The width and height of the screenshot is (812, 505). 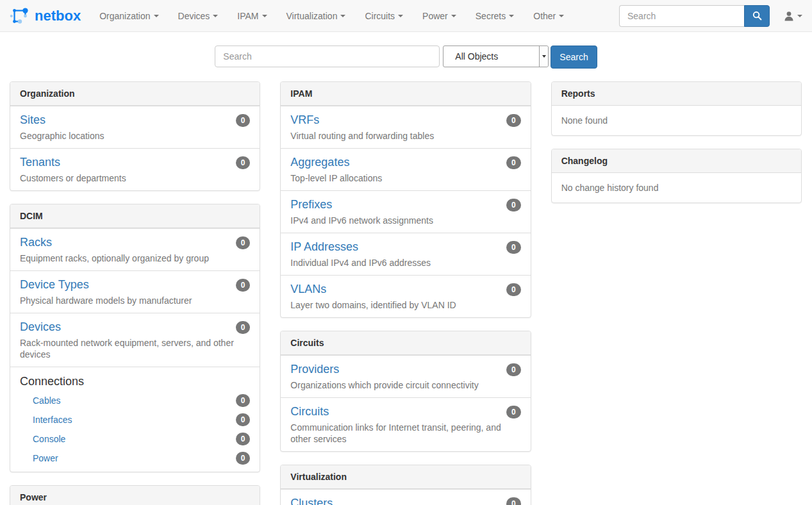 What do you see at coordinates (135, 419) in the screenshot?
I see `list-item-connections: Connections Cables 0 Interfaces 0 Consol…` at bounding box center [135, 419].